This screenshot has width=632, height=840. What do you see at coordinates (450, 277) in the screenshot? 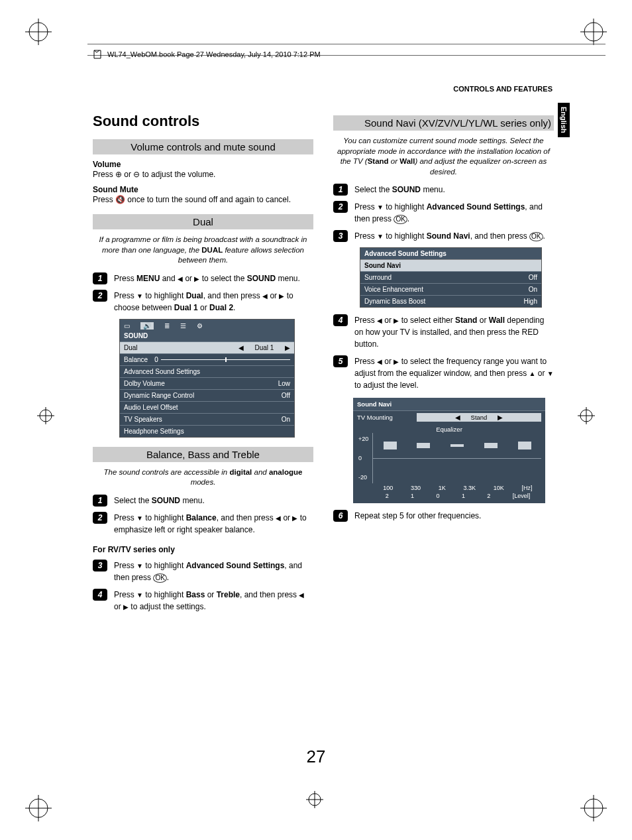
I see `osd-adv-menu: Advanced Sound Settings Sound Navi Surro…` at bounding box center [450, 277].